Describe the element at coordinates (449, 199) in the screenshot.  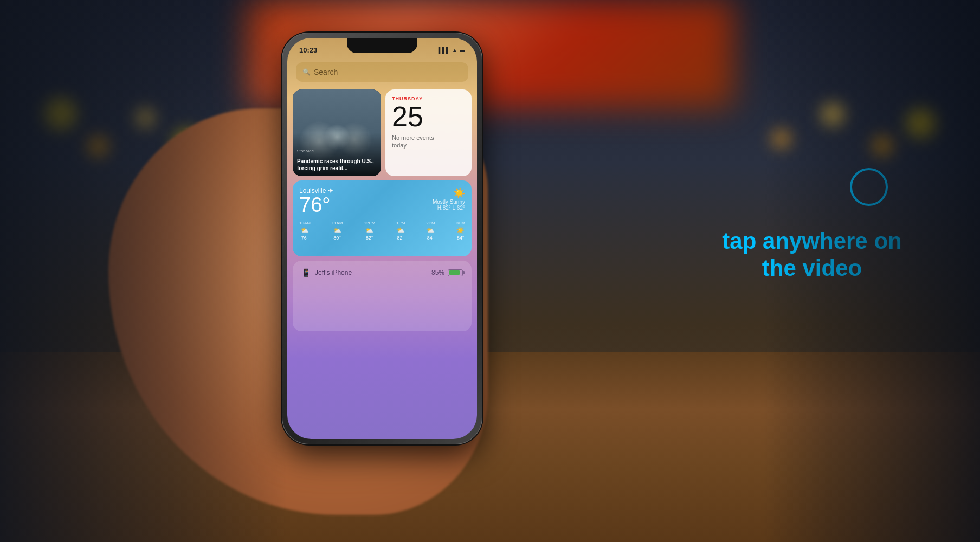
I see `weather-right: ☀️ Mostly Sunny H:82° L:62°` at that location.